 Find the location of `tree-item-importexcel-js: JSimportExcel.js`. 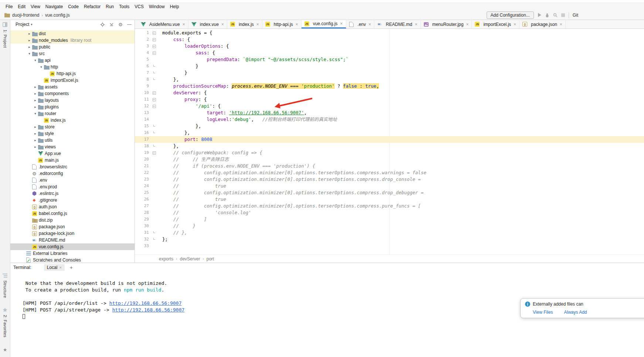

tree-item-importexcel-js: JSimportExcel.js is located at coordinates (72, 80).